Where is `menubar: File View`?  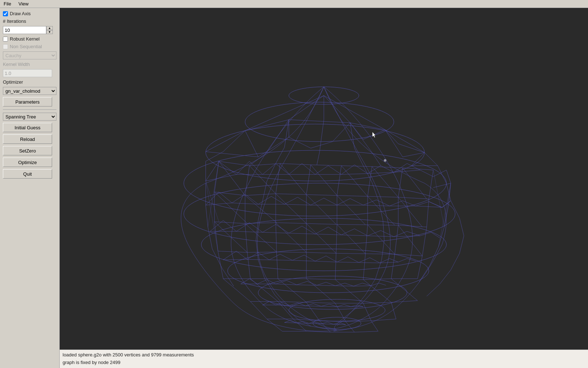 menubar: File View is located at coordinates (294, 4).